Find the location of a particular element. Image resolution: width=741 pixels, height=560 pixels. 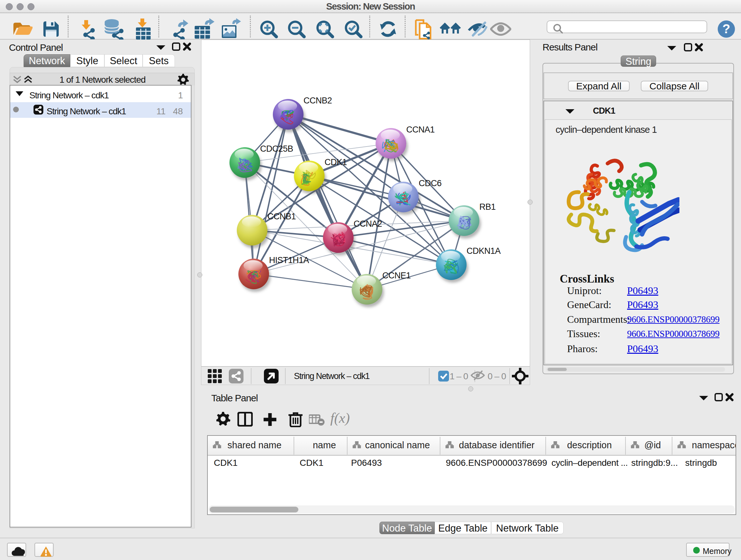

svg-text: RB1 is located at coordinates (487, 207).